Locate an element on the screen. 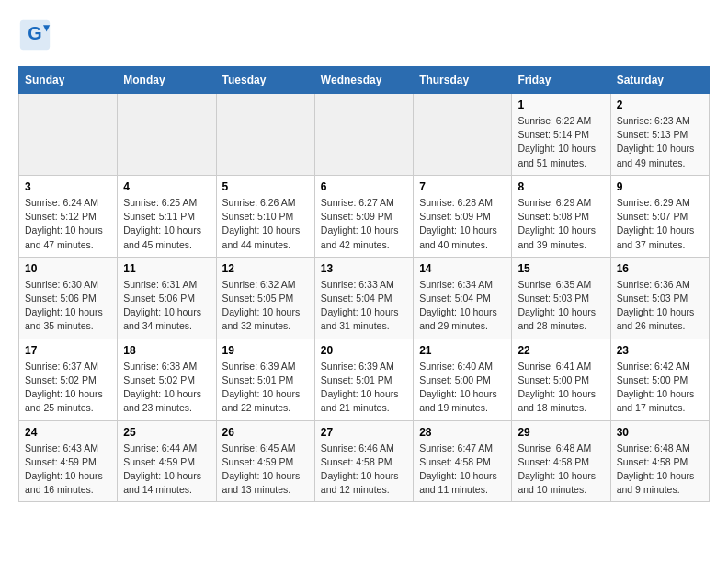 Image resolution: width=728 pixels, height=563 pixels. logo-icon: G is located at coordinates (35, 35).